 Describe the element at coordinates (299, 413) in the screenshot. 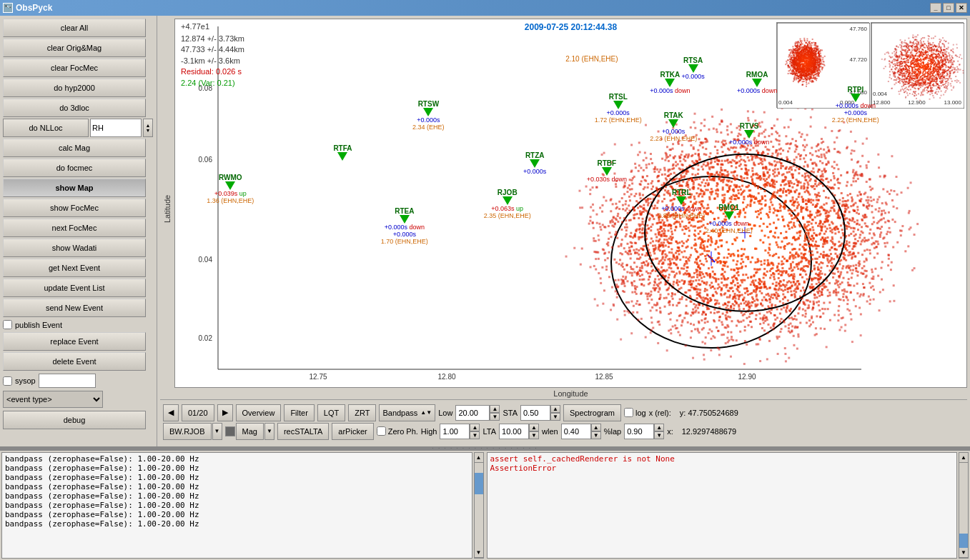

I see `filter-button: Filter` at that location.